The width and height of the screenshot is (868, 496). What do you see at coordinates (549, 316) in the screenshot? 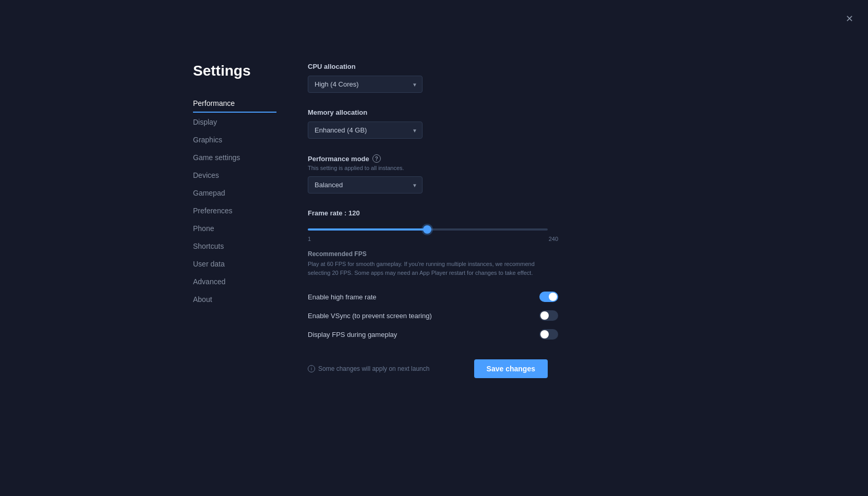
I see `toggle-switch-vsync` at bounding box center [549, 316].